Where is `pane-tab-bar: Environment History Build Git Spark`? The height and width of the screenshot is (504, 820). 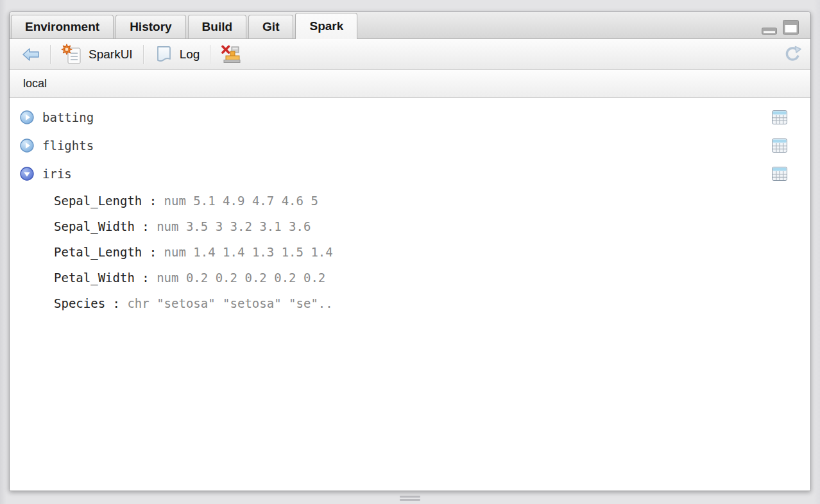
pane-tab-bar: Environment History Build Git Spark is located at coordinates (410, 26).